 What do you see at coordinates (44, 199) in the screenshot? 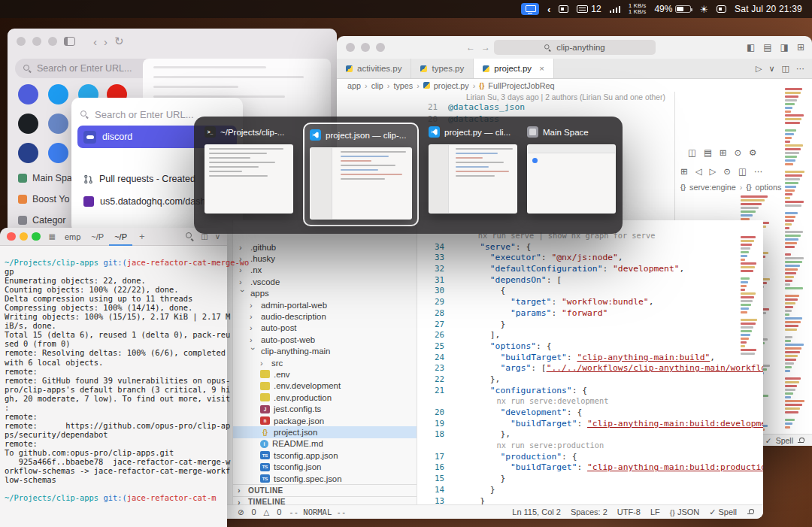
I see `sidebar-item-boost: Boost Yo` at bounding box center [44, 199].